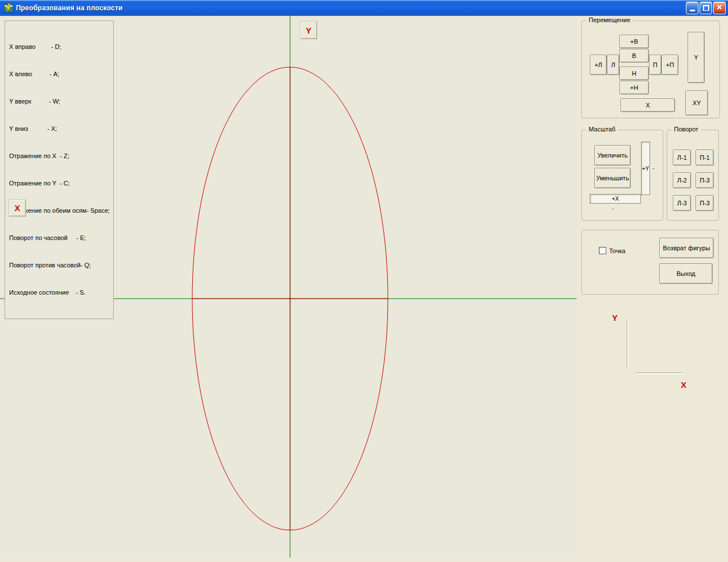  Describe the element at coordinates (686, 274) in the screenshot. I see `exit-button: Выход` at that location.